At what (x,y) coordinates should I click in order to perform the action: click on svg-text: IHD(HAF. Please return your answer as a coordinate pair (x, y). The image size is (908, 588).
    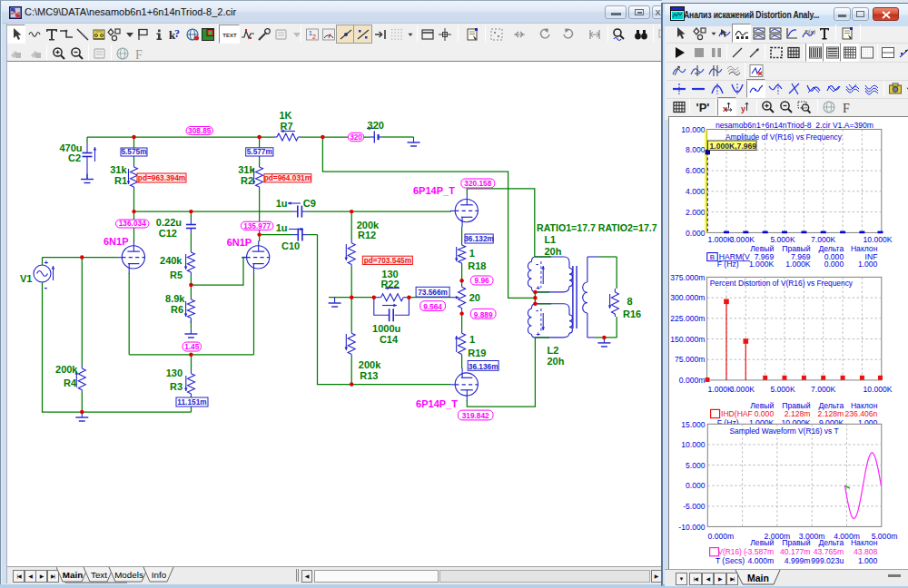
    Looking at the image, I should click on (737, 414).